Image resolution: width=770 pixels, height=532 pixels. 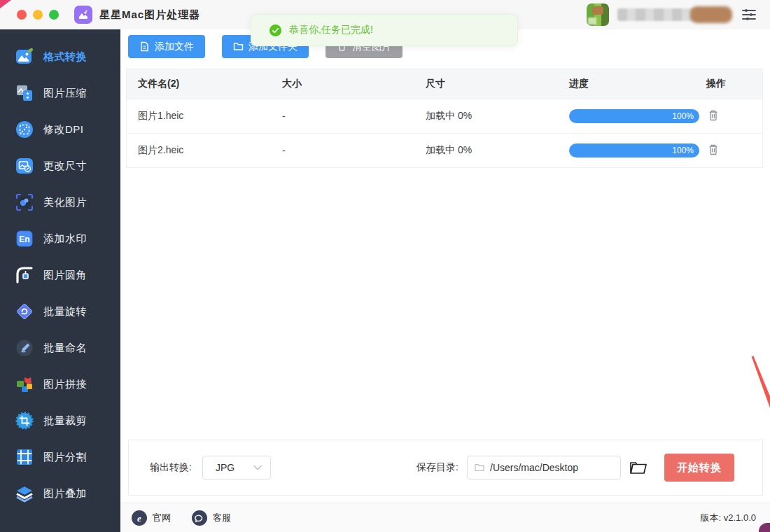 I want to click on image-compress-icon, so click(x=24, y=93).